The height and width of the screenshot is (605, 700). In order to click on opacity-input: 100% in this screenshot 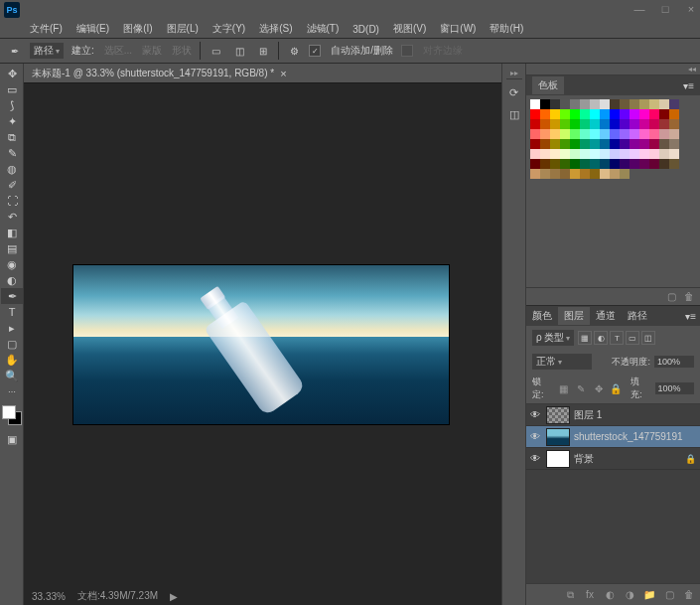, I will do `click(674, 362)`.